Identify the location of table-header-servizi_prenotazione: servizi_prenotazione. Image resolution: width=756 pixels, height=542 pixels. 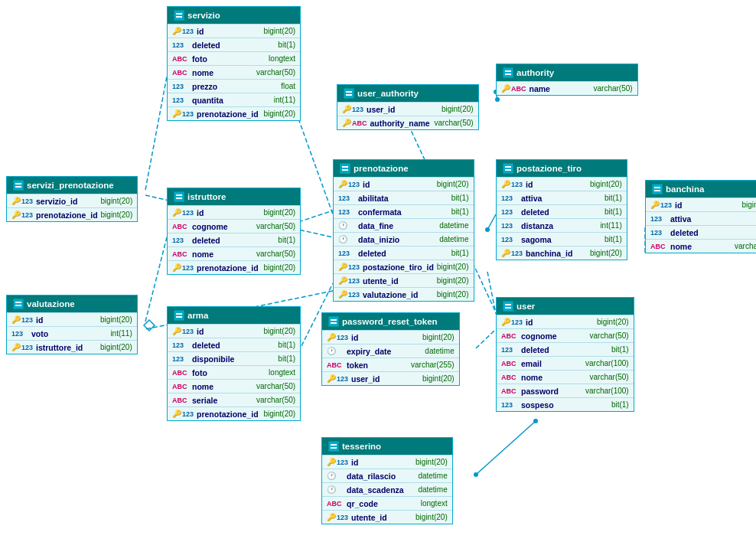
(72, 185).